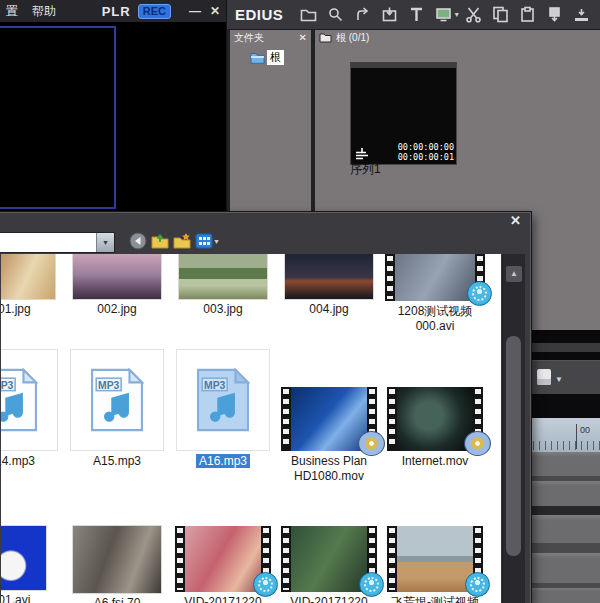 Image resolution: width=600 pixels, height=603 pixels. Describe the element at coordinates (416, 14) in the screenshot. I see `title-t-icon` at that location.